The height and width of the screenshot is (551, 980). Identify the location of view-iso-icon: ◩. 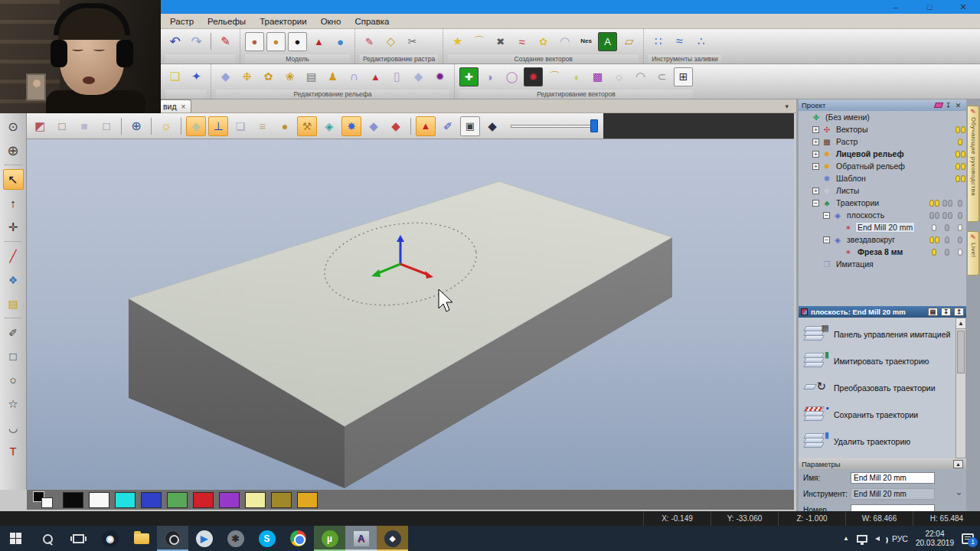
(40, 126).